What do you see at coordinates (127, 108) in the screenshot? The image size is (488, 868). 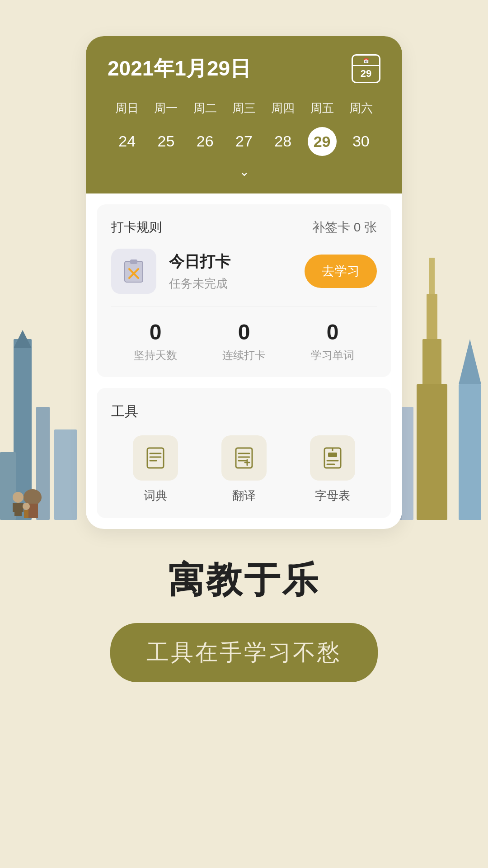 I see `weekday-sun: 周日` at bounding box center [127, 108].